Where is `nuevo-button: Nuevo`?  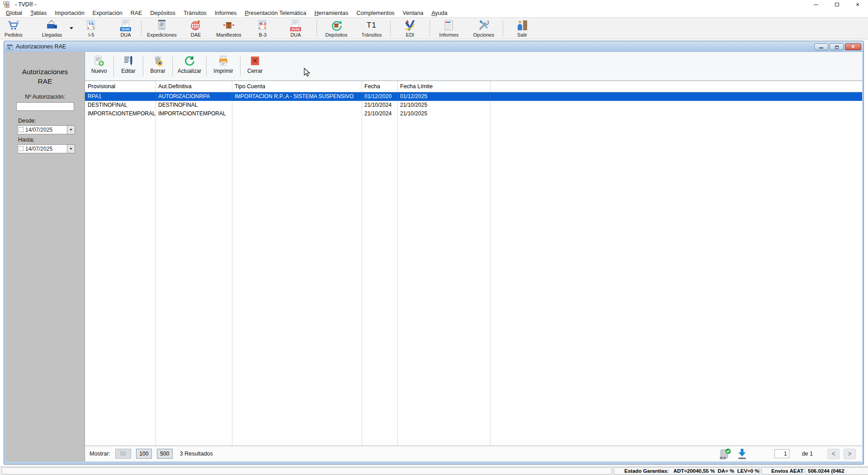
nuevo-button: Nuevo is located at coordinates (99, 66).